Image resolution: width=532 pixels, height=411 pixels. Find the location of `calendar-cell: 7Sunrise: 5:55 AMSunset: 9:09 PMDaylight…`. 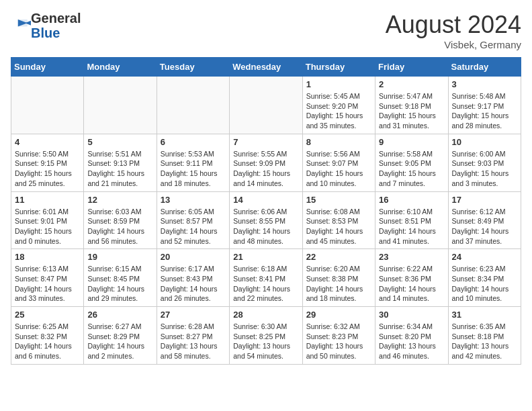

calendar-cell: 7Sunrise: 5:55 AMSunset: 9:09 PMDaylight… is located at coordinates (266, 163).